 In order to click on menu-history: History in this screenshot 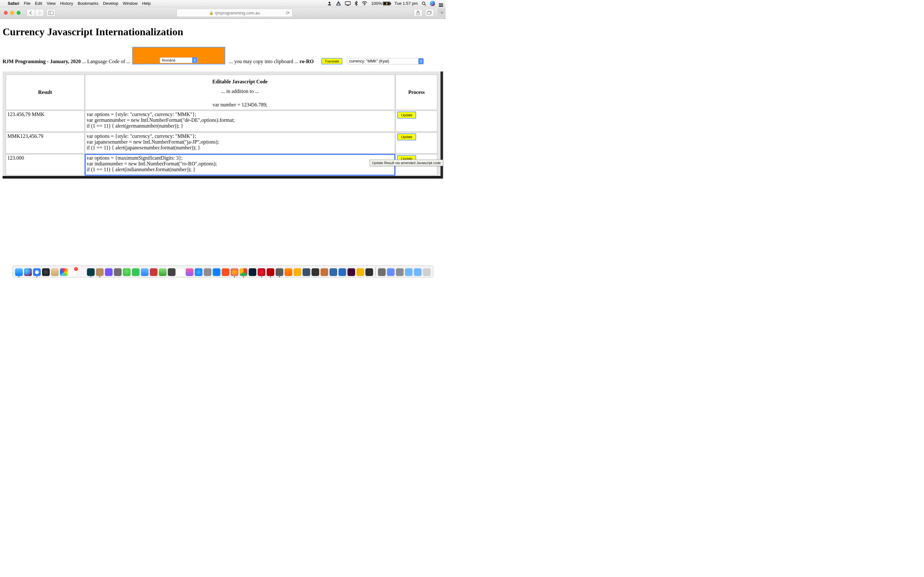, I will do `click(66, 3)`.